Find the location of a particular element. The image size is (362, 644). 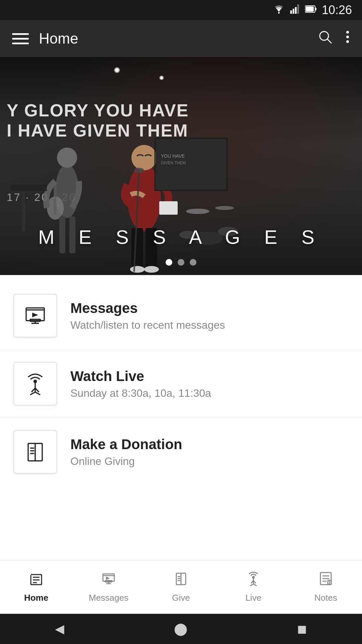

live-icon is located at coordinates (253, 580).